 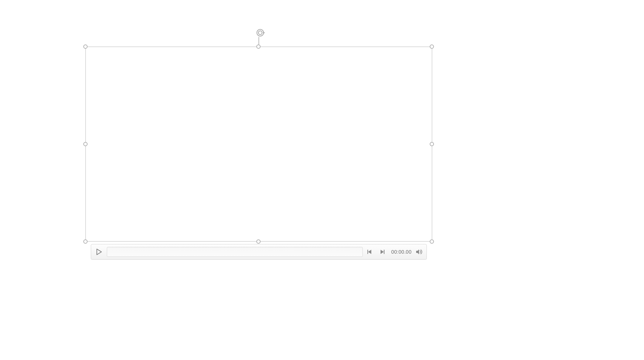 What do you see at coordinates (419, 252) in the screenshot?
I see `volume-button` at bounding box center [419, 252].